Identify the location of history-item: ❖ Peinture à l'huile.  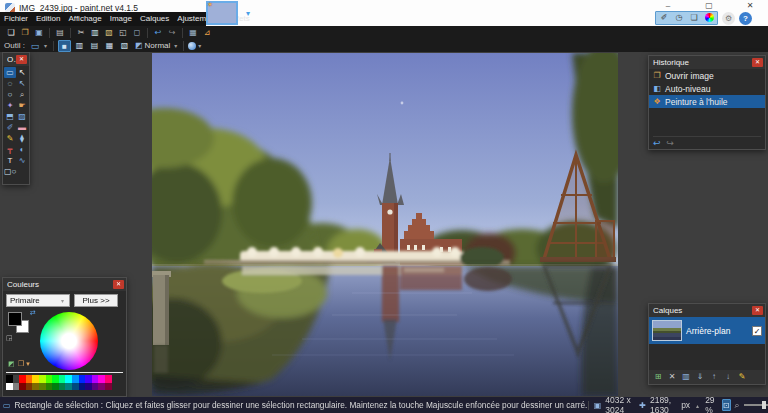
(707, 102).